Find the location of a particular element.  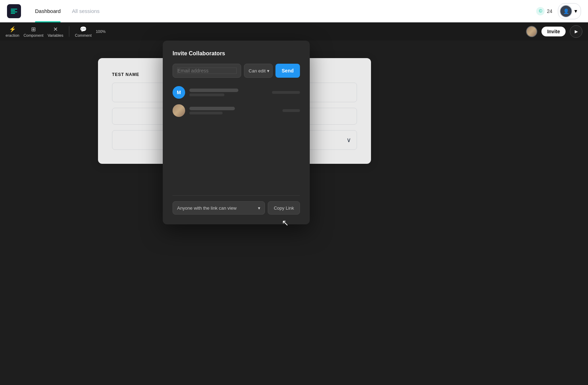

editor-toolbar: ⚡ eraction ⊞ Component ✕ Variables 💬 Com… is located at coordinates (294, 31).